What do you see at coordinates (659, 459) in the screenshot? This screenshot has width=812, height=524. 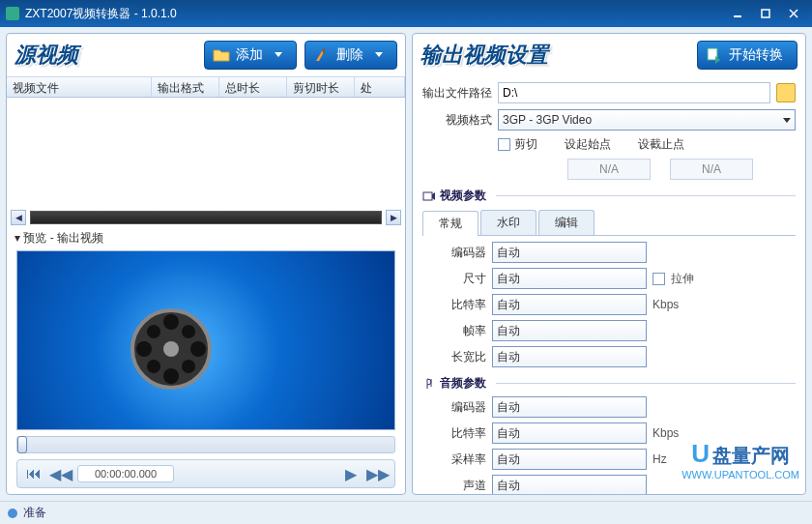 I see `a-samplerate-unit: Hz` at bounding box center [659, 459].